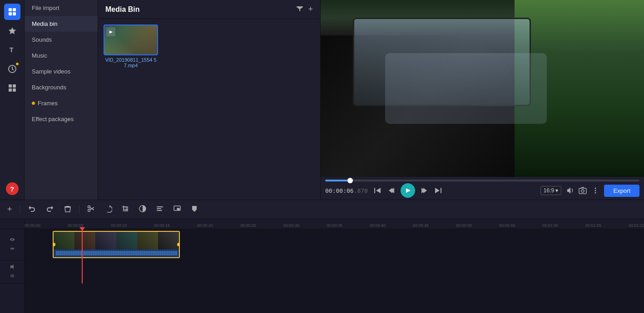 The image size is (644, 313). What do you see at coordinates (12, 189) in the screenshot?
I see `help-button: ?` at bounding box center [12, 189].